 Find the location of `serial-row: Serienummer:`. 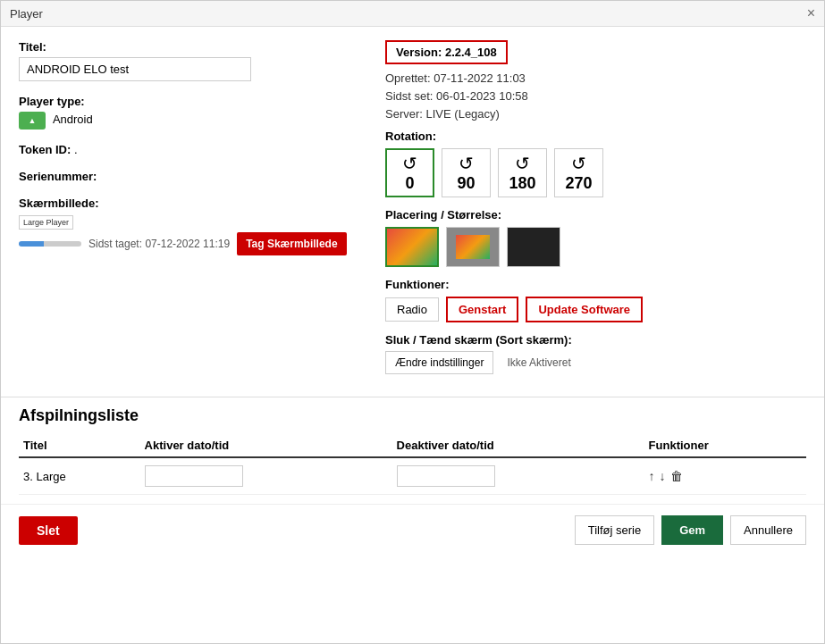

serial-row: Serienummer: is located at coordinates (189, 177).